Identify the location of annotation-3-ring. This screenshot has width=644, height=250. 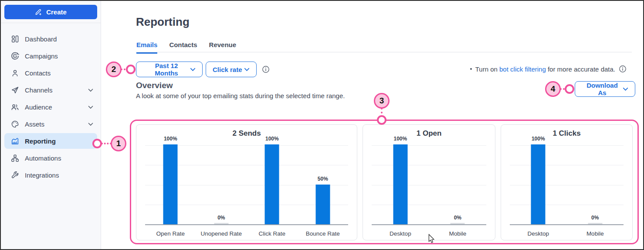
(382, 120).